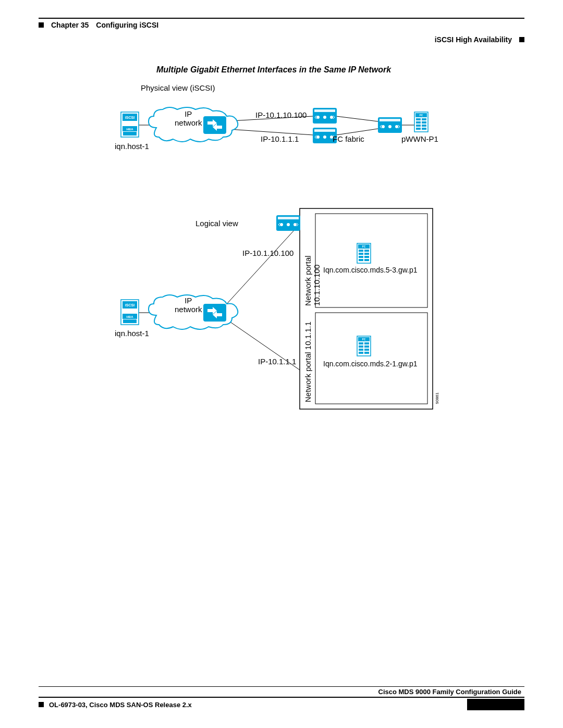 The image size is (563, 728). Describe the element at coordinates (132, 146) in the screenshot. I see `host-label: iqn.host-1` at that location.